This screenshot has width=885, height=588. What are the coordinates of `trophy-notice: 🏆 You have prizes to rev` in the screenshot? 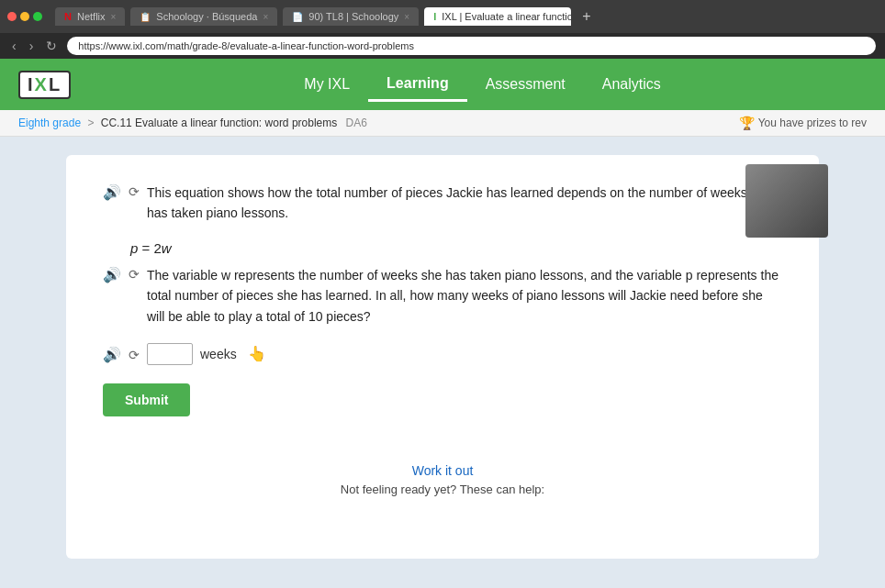 It's located at (802, 123).